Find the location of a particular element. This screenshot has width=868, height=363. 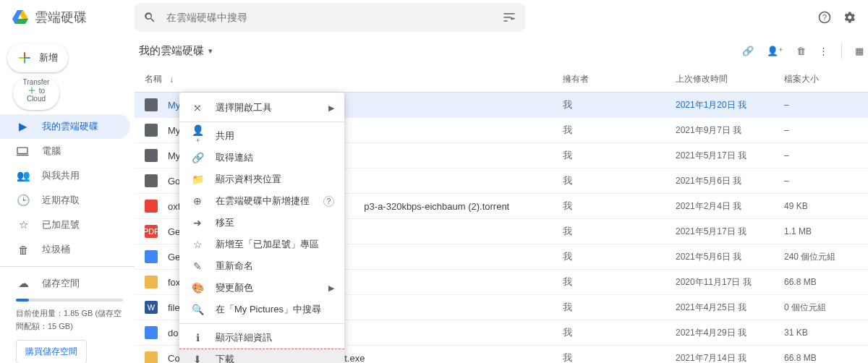

menu-item-icon: ⬇ is located at coordinates (197, 359).